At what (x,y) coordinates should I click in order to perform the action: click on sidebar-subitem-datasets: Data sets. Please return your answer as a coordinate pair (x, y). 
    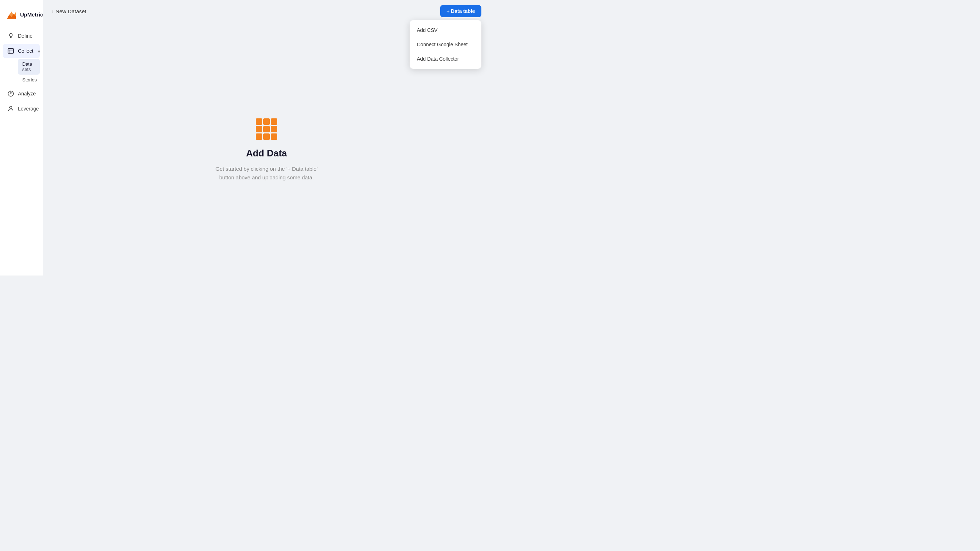
    Looking at the image, I should click on (29, 67).